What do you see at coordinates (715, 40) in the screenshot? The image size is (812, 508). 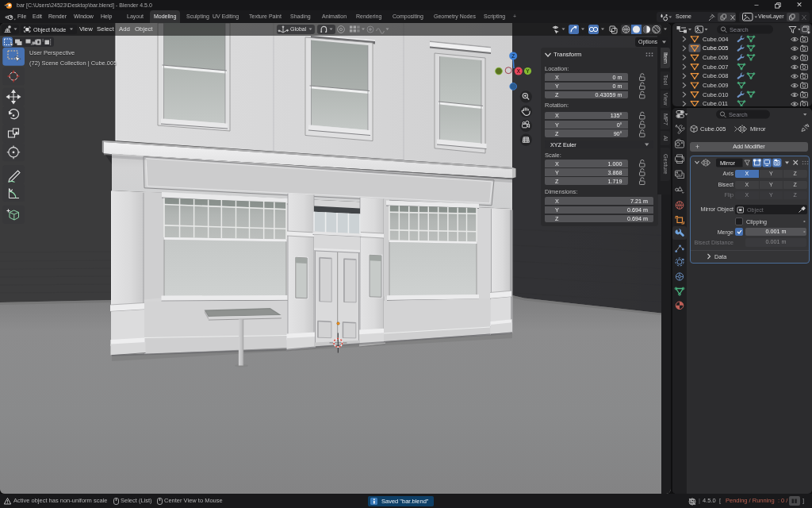 I see `svg-text: Cube.004` at bounding box center [715, 40].